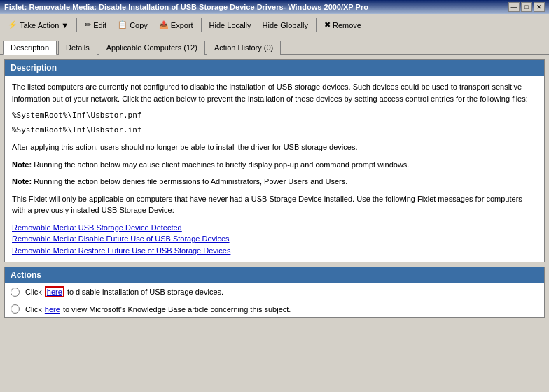  I want to click on action1-radio, so click(15, 293).